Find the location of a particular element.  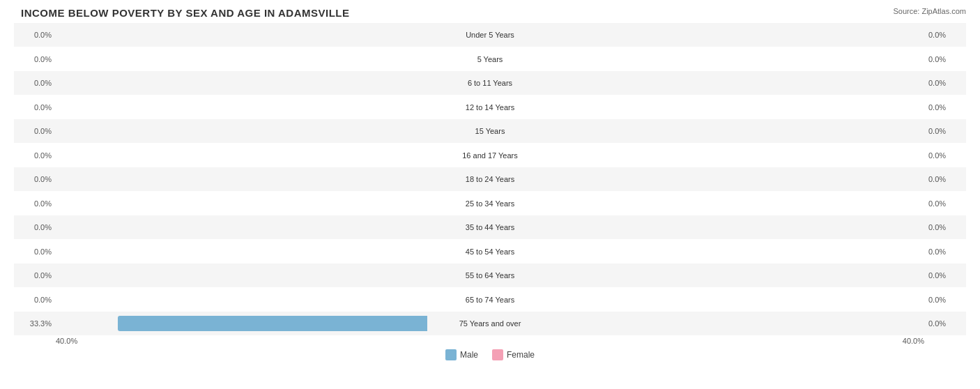

chart-row: 33.3% 75 Years and over 0.0% is located at coordinates (490, 323).